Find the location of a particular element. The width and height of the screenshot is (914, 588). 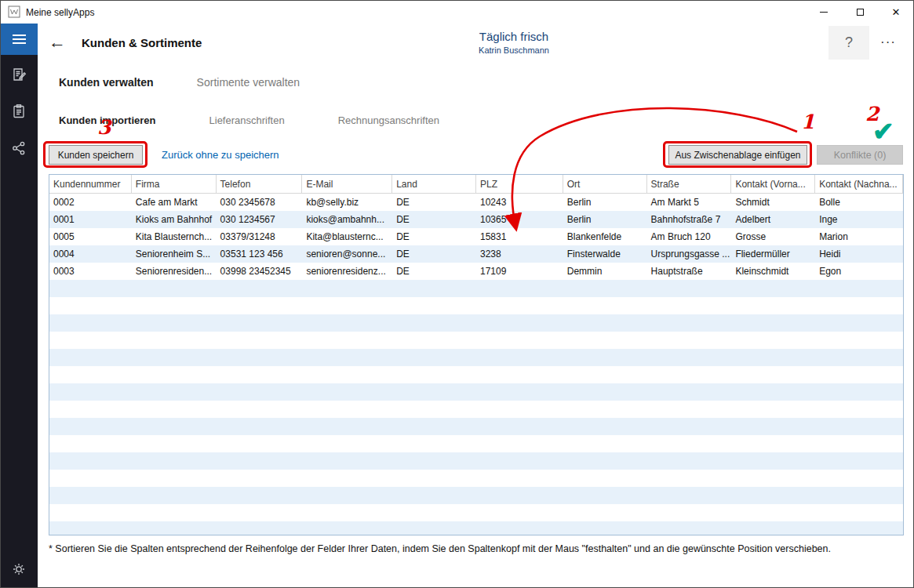

table-row: 0002Cafe am Markt030 2345678kb@selly.biz… is located at coordinates (476, 202).